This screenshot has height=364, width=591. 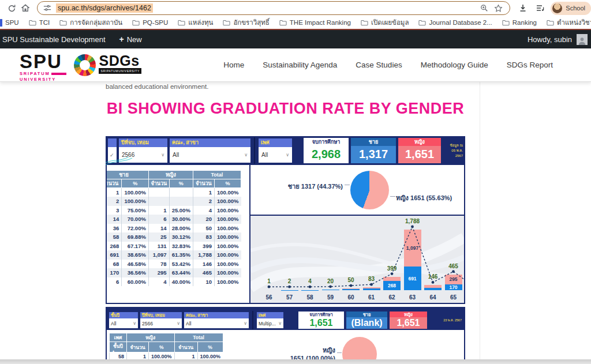 I want to click on cell: 58, so click(x=114, y=237).